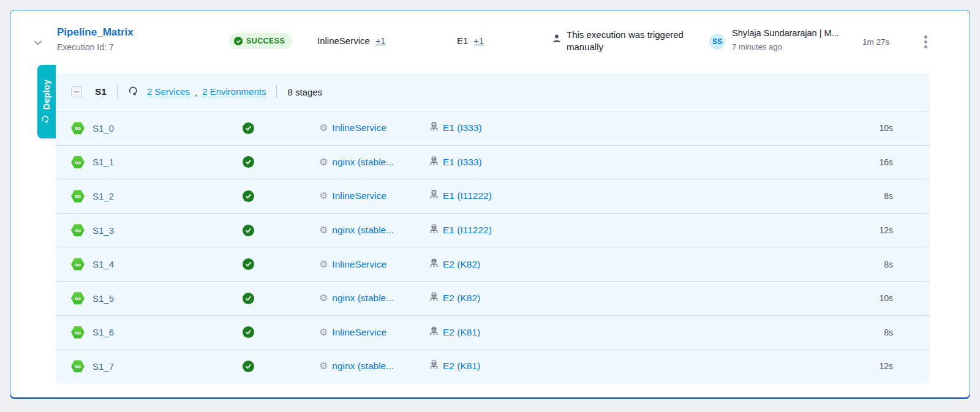 Image resolution: width=980 pixels, height=412 pixels. Describe the element at coordinates (492, 264) in the screenshot. I see `table-row: ∞ S1_4 ⚙ InlineService E2 (K82)` at that location.